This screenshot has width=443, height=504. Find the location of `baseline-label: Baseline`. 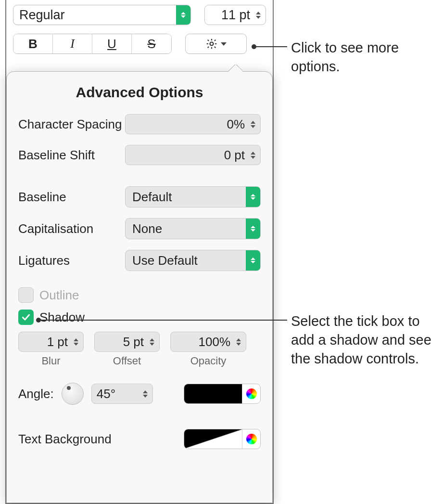

baseline-label: Baseline is located at coordinates (72, 197).